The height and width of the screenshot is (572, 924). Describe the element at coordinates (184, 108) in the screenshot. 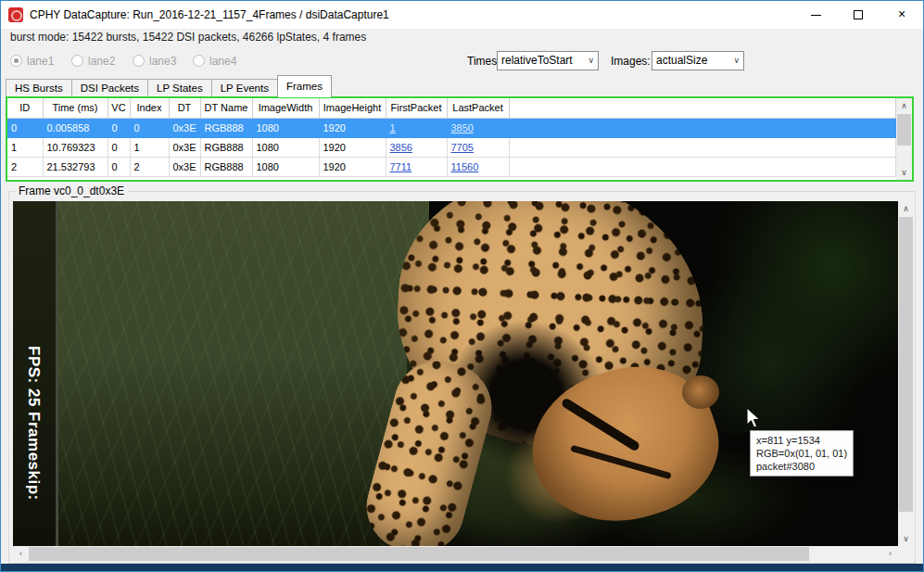

I see `col-dt: DT` at that location.